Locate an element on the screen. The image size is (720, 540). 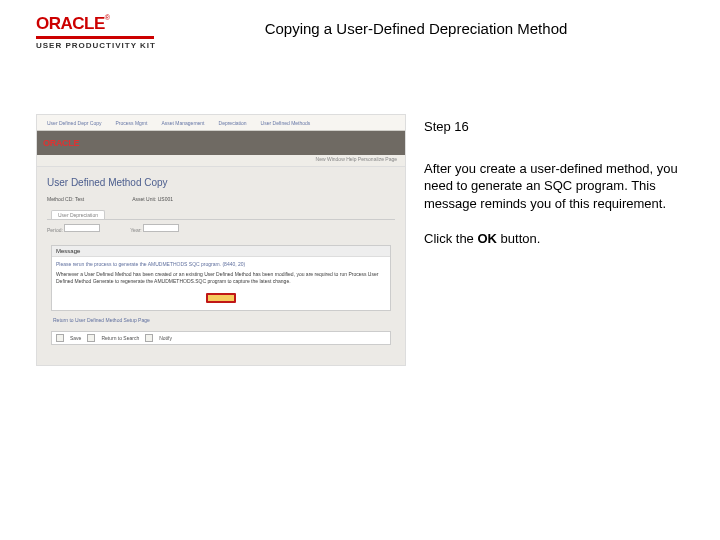
message-summary: Please rerun the process to generate the… is located at coordinates (221, 264).